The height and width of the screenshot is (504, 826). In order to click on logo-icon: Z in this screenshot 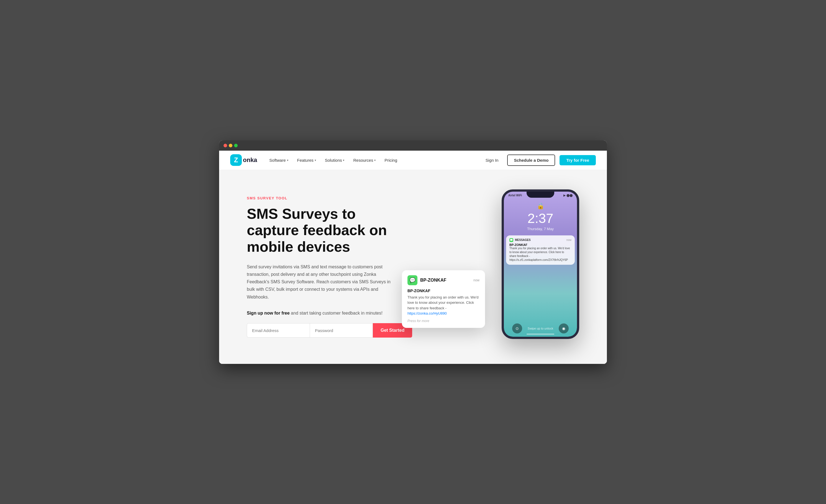, I will do `click(236, 160)`.